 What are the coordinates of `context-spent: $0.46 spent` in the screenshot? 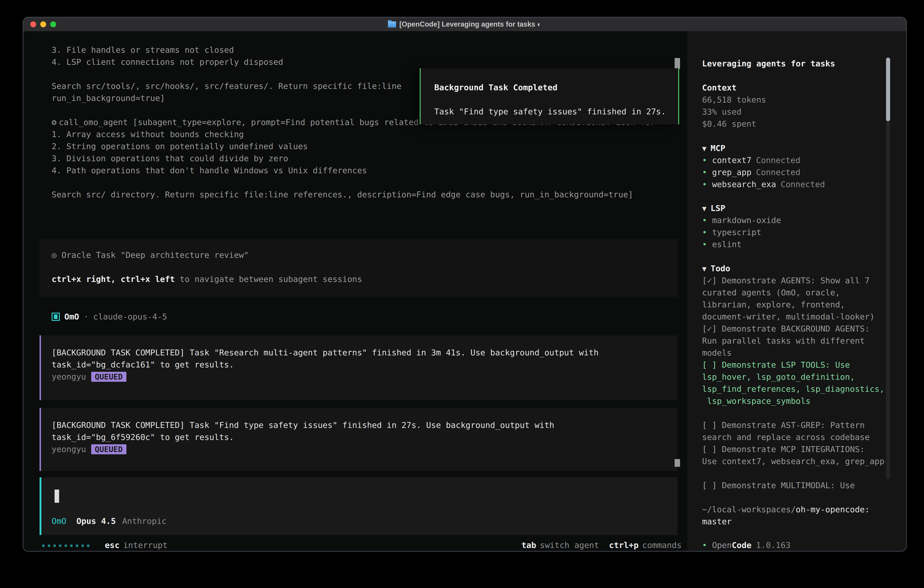 It's located at (729, 124).